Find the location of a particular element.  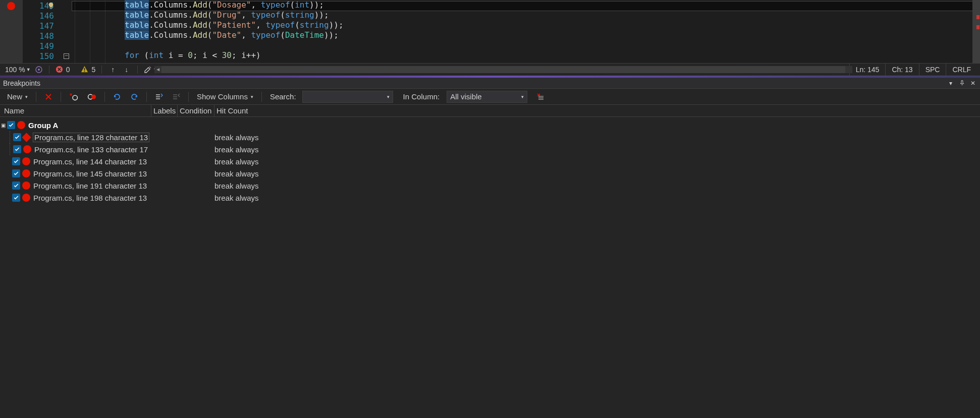

export-icon is located at coordinates (117, 97).